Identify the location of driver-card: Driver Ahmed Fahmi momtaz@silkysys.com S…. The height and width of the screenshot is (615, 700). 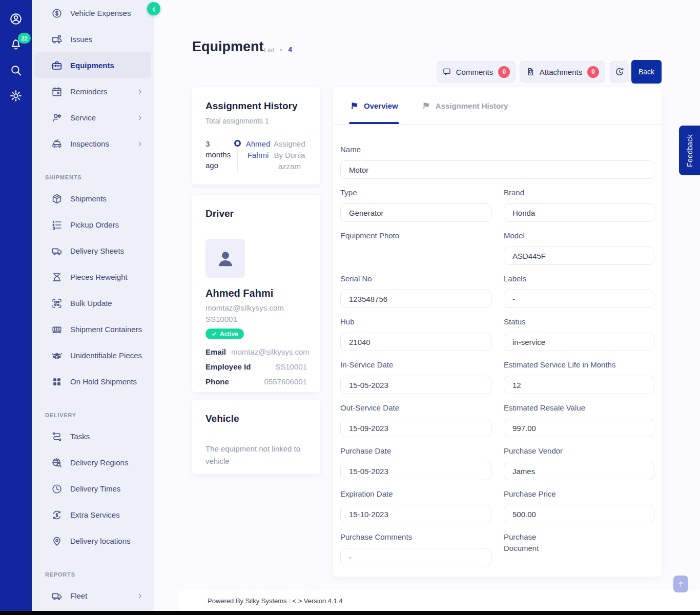
(256, 293).